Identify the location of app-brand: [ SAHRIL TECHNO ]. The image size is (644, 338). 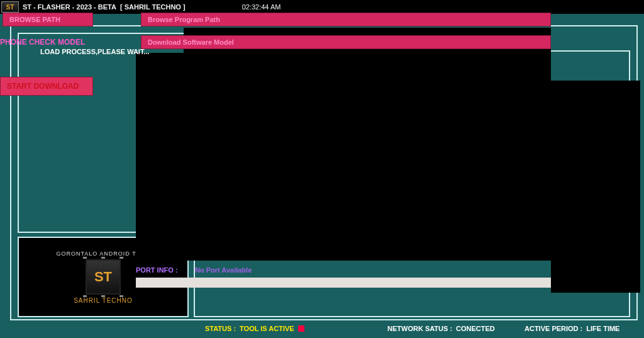
(153, 7).